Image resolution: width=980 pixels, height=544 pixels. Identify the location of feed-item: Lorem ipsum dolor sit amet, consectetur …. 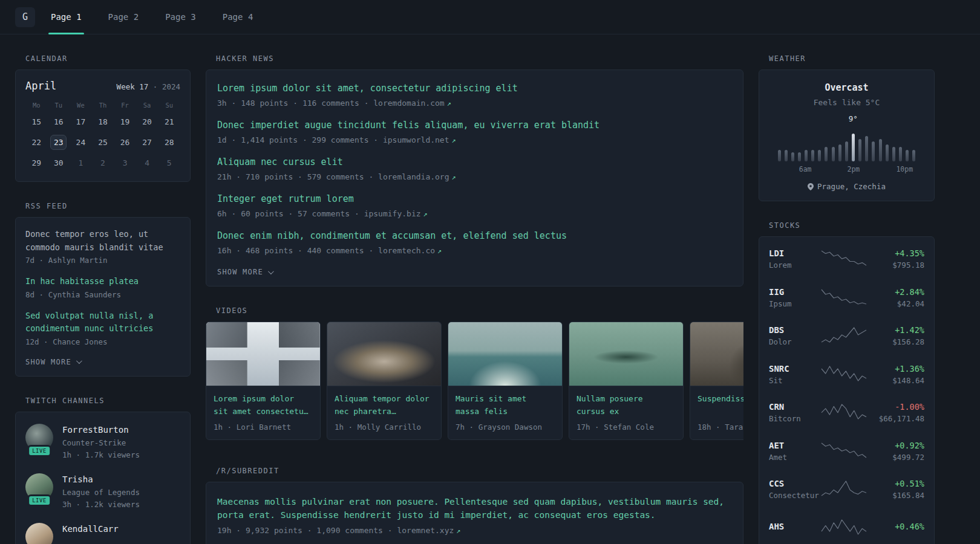
(474, 95).